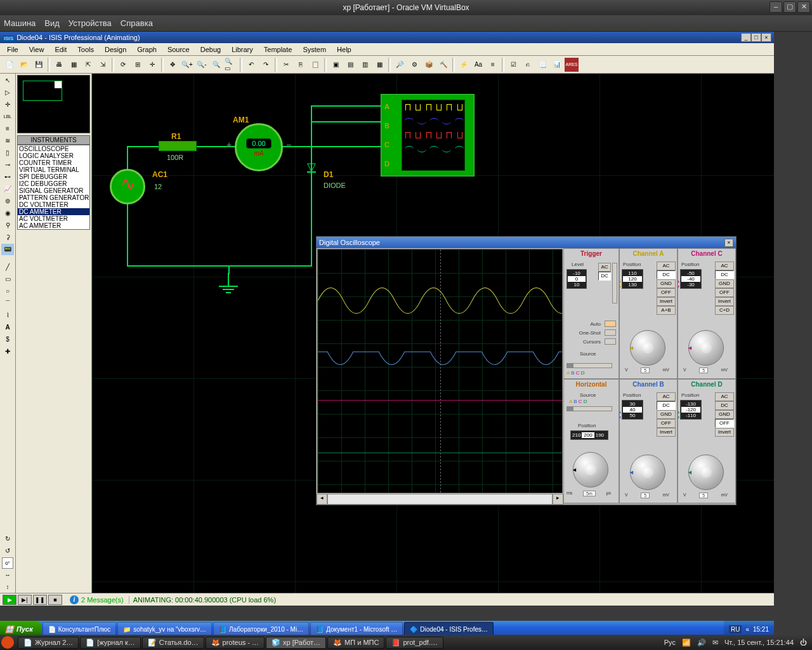 The image size is (812, 650). I want to click on list-item: PATTERN GENERATOR, so click(53, 198).